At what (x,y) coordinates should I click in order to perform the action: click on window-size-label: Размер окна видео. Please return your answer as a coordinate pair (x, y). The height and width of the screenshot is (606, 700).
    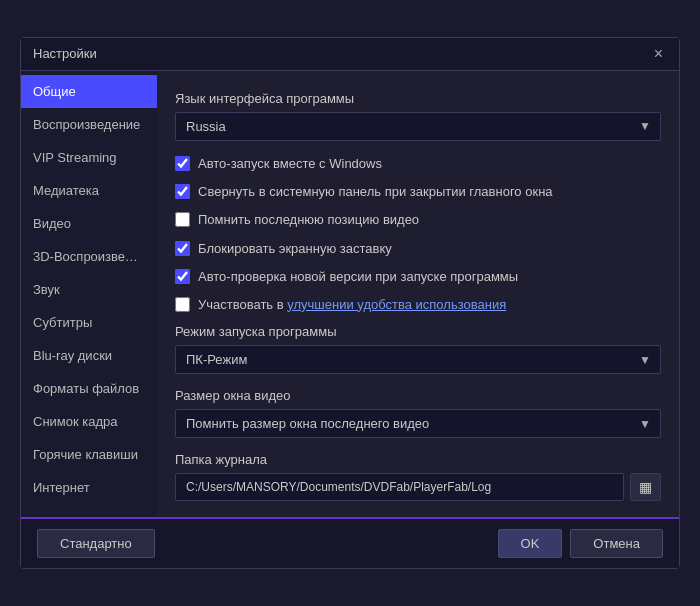
    Looking at the image, I should click on (418, 396).